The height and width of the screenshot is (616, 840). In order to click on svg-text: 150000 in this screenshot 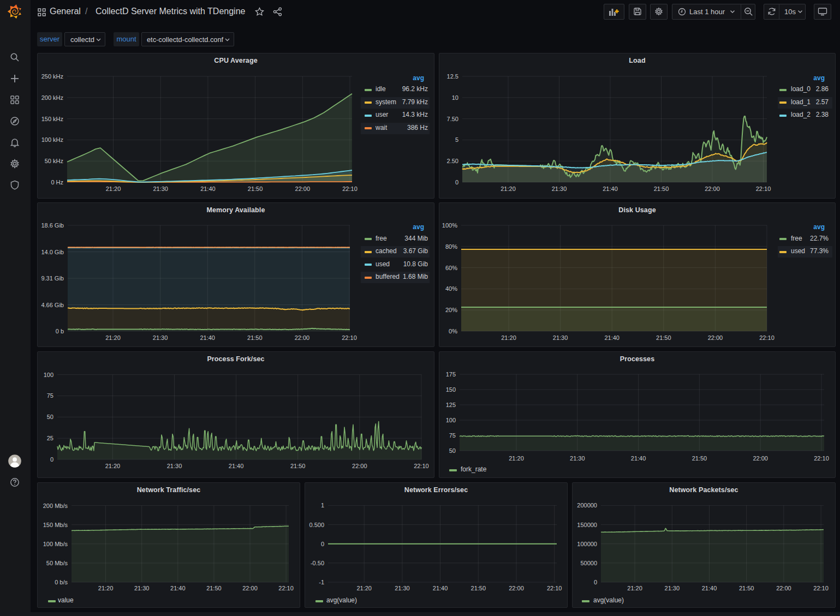, I will do `click(587, 525)`.